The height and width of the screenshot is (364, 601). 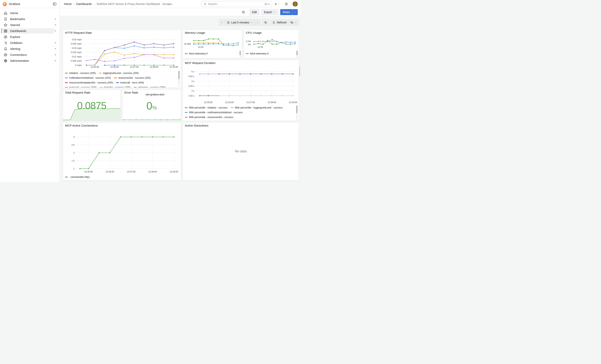 What do you see at coordinates (286, 12) in the screenshot?
I see `share-button: Share` at bounding box center [286, 12].